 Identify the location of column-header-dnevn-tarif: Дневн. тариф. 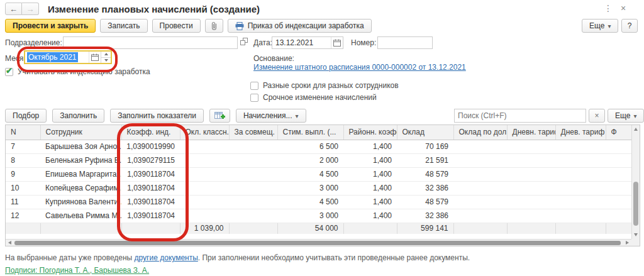
(531, 132).